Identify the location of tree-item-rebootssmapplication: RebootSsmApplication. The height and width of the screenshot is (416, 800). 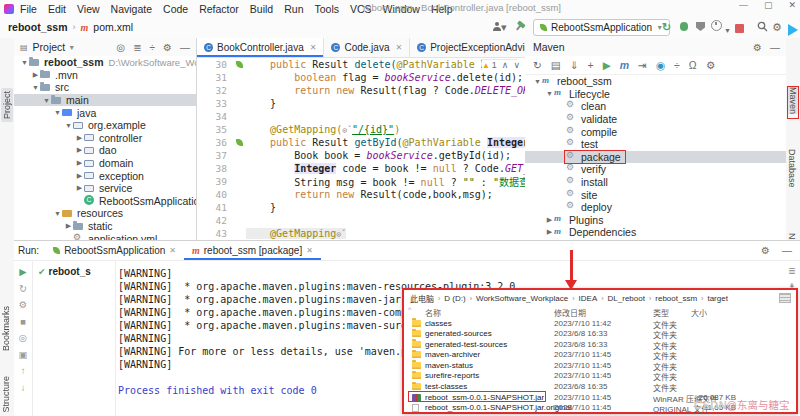
(105, 202).